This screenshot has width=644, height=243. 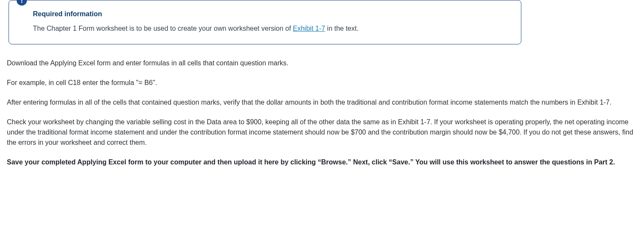 What do you see at coordinates (272, 14) in the screenshot?
I see `required-info-title: Required information` at bounding box center [272, 14].